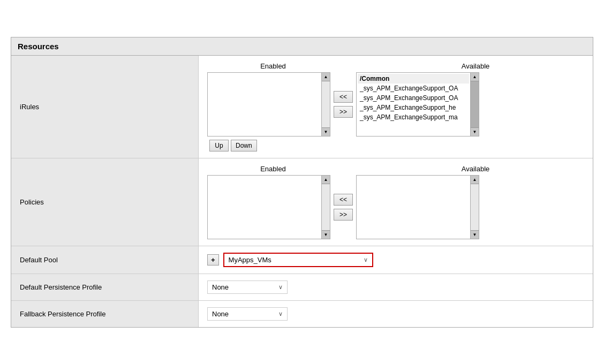 Image resolution: width=604 pixels, height=364 pixels. What do you see at coordinates (397, 146) in the screenshot?
I see `irules-updown-buttons: Up Down` at bounding box center [397, 146].